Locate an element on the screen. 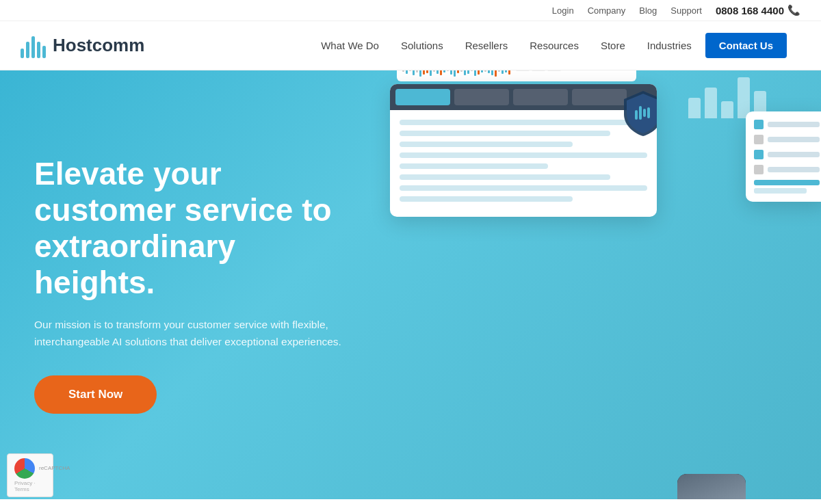 Image resolution: width=821 pixels, height=504 pixels. nav-store: Store is located at coordinates (613, 45).